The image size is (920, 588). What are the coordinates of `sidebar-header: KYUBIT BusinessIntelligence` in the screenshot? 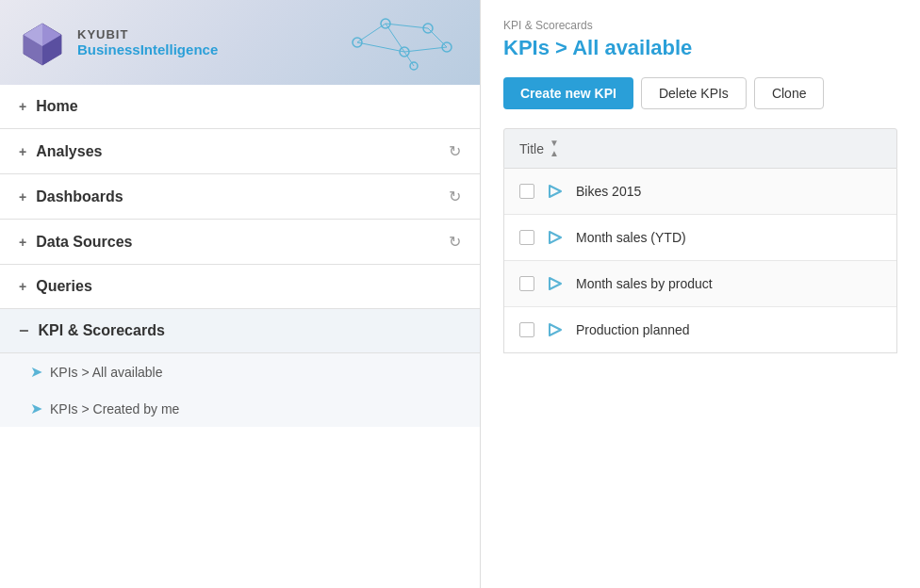 It's located at (239, 42).